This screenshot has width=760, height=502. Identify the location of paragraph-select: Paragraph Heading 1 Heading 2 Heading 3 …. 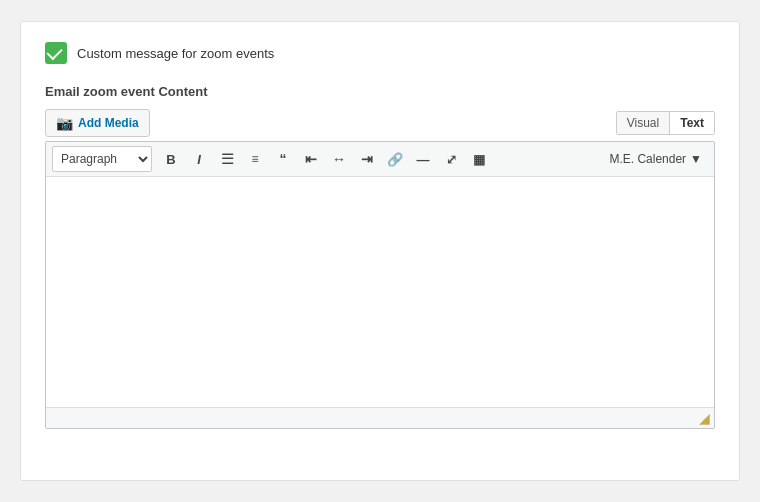
(102, 159).